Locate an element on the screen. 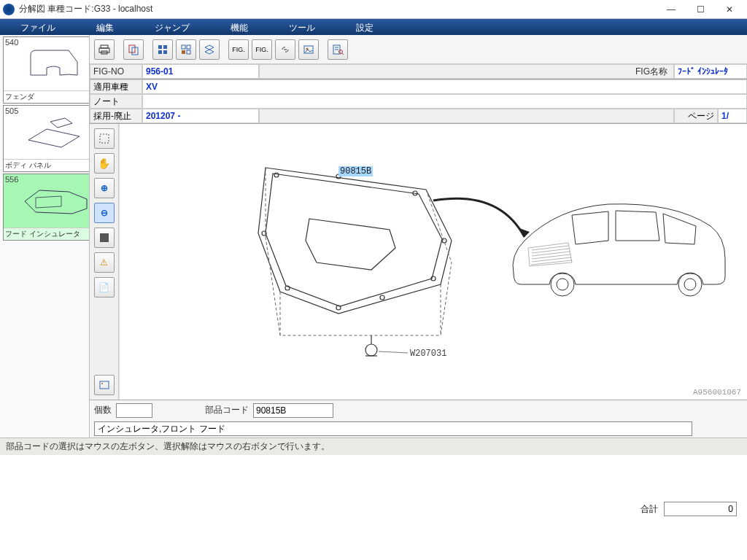  title-bar: 分解図 車種コード:G33 - localhost — ☐ ✕ is located at coordinates (374, 9).